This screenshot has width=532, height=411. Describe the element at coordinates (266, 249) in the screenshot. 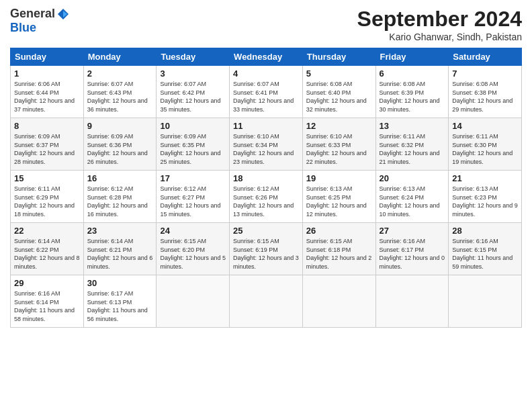

I see `calendar-week-row: 22 Sunrise: 6:14 AMSunset: 6:22 PMDaylig…` at that location.